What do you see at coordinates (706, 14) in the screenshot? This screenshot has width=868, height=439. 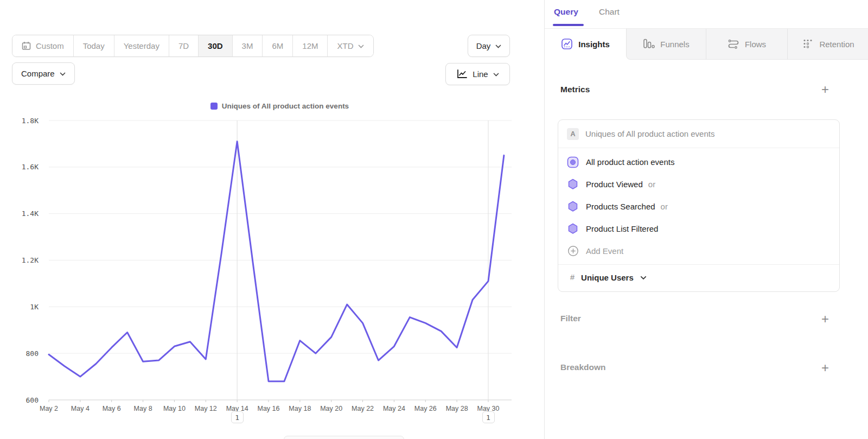 I see `panel-top-tabs: Query Chart` at bounding box center [706, 14].